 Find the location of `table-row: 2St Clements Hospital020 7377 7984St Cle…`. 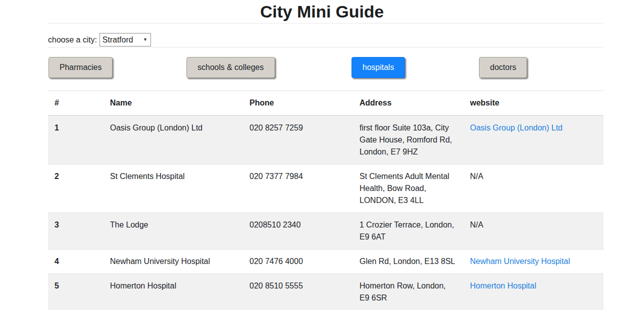

table-row: 2St Clements Hospital020 7377 7984St Cle… is located at coordinates (326, 189).